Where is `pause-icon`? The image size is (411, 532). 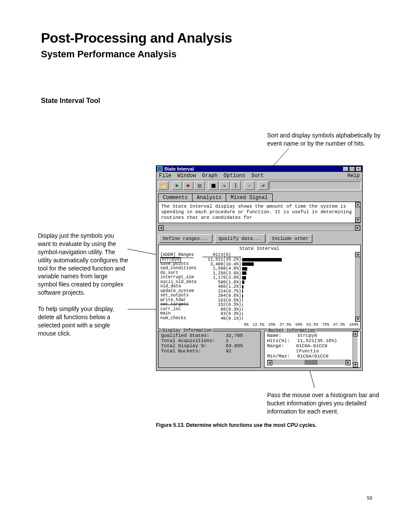 pause-icon is located at coordinates (199, 186).